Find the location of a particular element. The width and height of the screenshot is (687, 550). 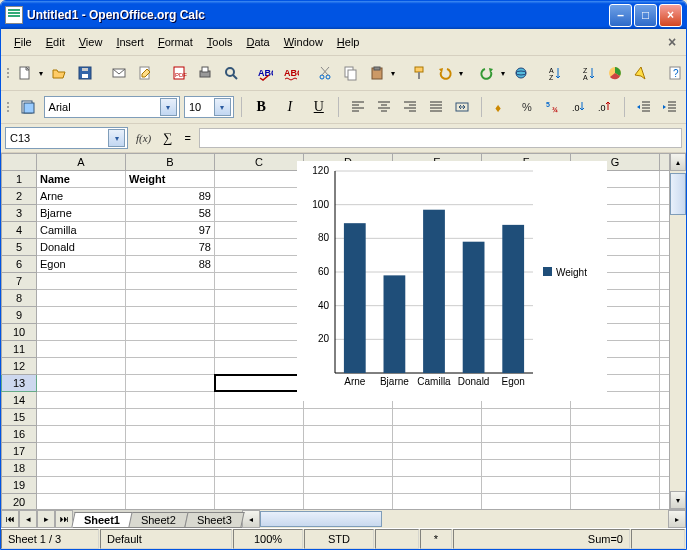

percent-button: % is located at coordinates (527, 107).